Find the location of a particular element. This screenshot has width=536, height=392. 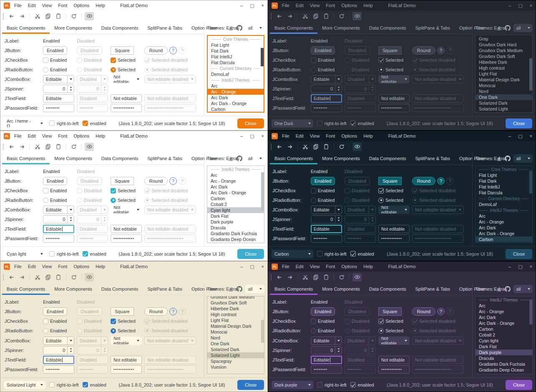

spinner-enabled: 0 is located at coordinates (326, 89).